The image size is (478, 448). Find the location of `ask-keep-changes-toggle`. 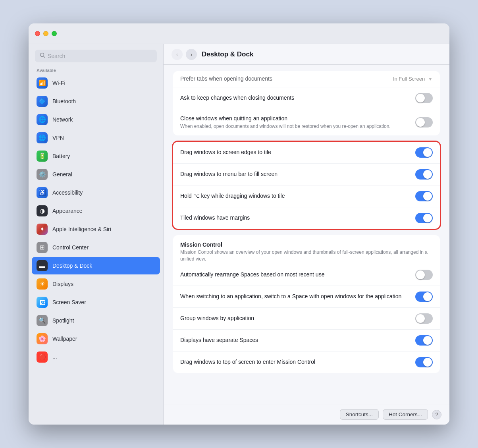

ask-keep-changes-toggle is located at coordinates (424, 98).